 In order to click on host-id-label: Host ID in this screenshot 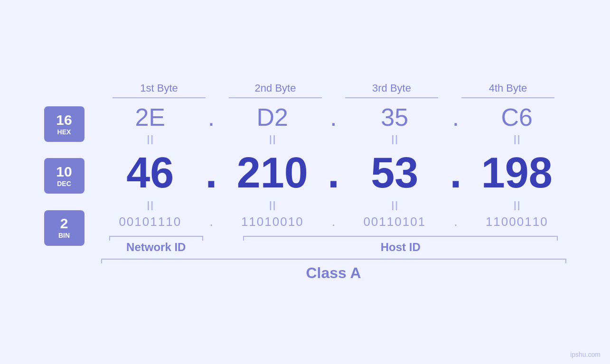, I will do `click(401, 247)`.